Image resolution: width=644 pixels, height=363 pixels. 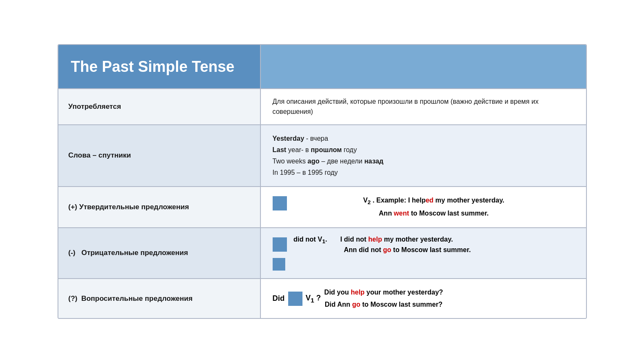 What do you see at coordinates (423, 106) in the screenshot?
I see `usage-text-cell: Для описания действий, которые произошли…` at bounding box center [423, 106].